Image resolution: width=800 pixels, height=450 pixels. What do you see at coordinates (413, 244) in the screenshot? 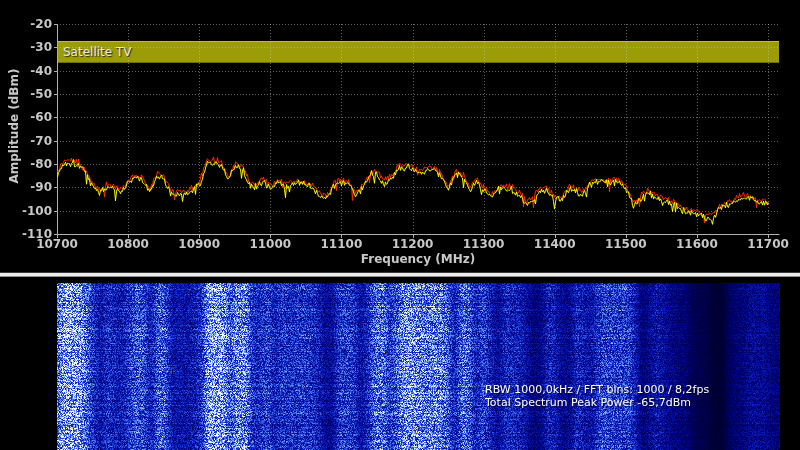
I see `x-tick-label: 11200` at bounding box center [413, 244].